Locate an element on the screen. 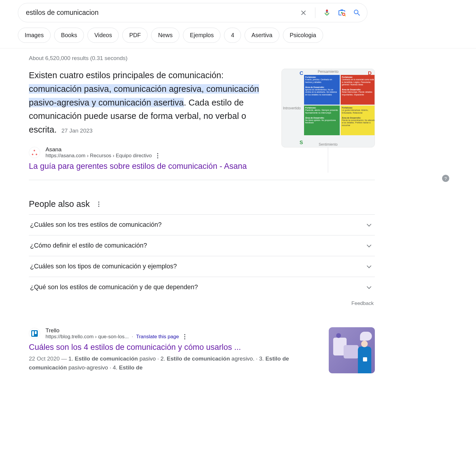 The width and height of the screenshot is (476, 450). chip-psicologia: Psicologia is located at coordinates (303, 35).